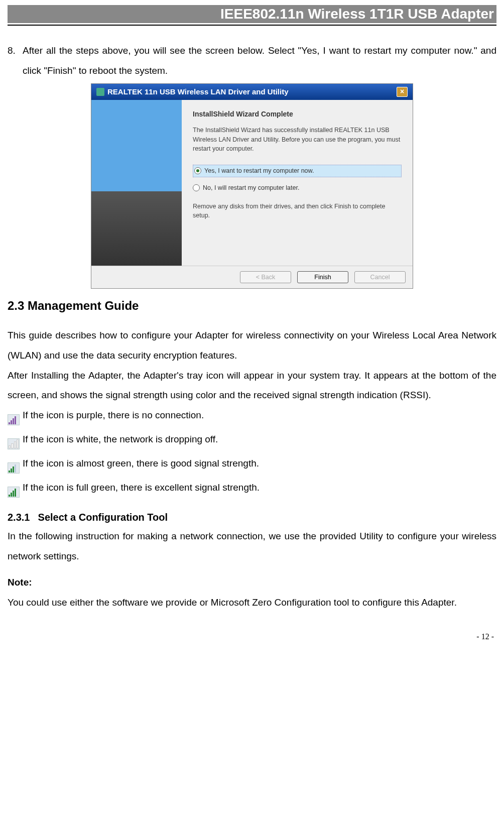 The width and height of the screenshot is (504, 819). Describe the element at coordinates (380, 277) in the screenshot. I see `cancel-button: Cancel` at that location.